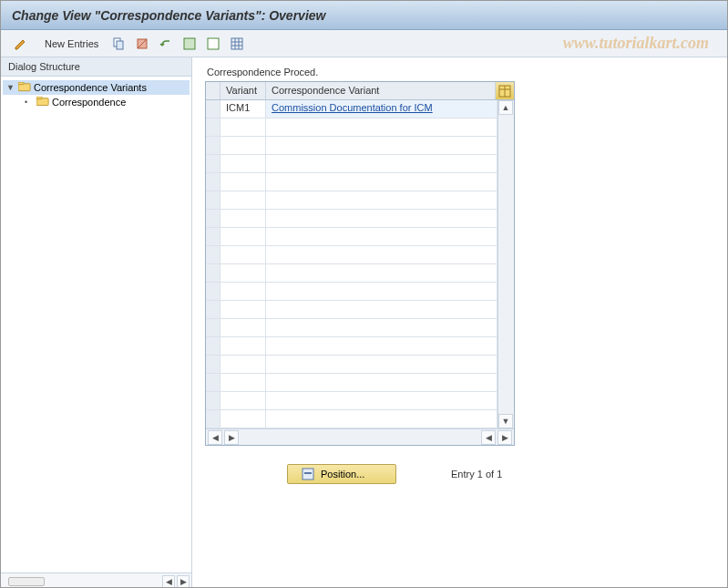 This screenshot has width=728, height=588. I want to click on change-toggle-button, so click(21, 44).